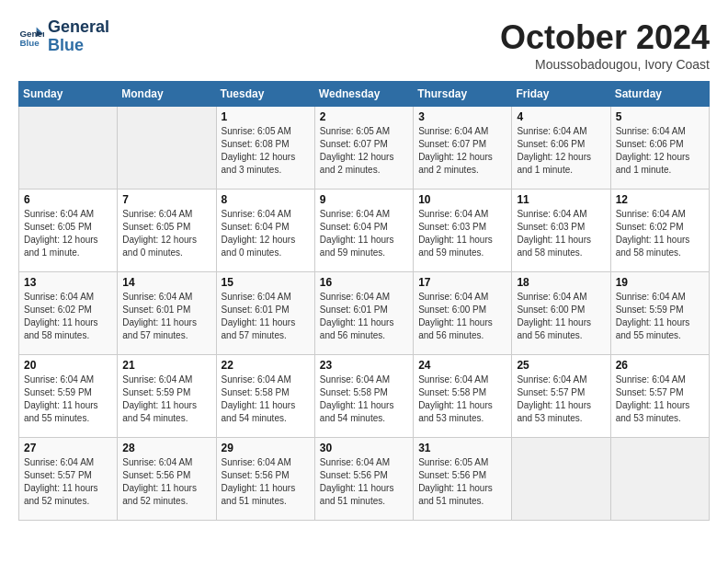 This screenshot has height=563, width=728. Describe the element at coordinates (660, 282) in the screenshot. I see `day-number: 19` at that location.